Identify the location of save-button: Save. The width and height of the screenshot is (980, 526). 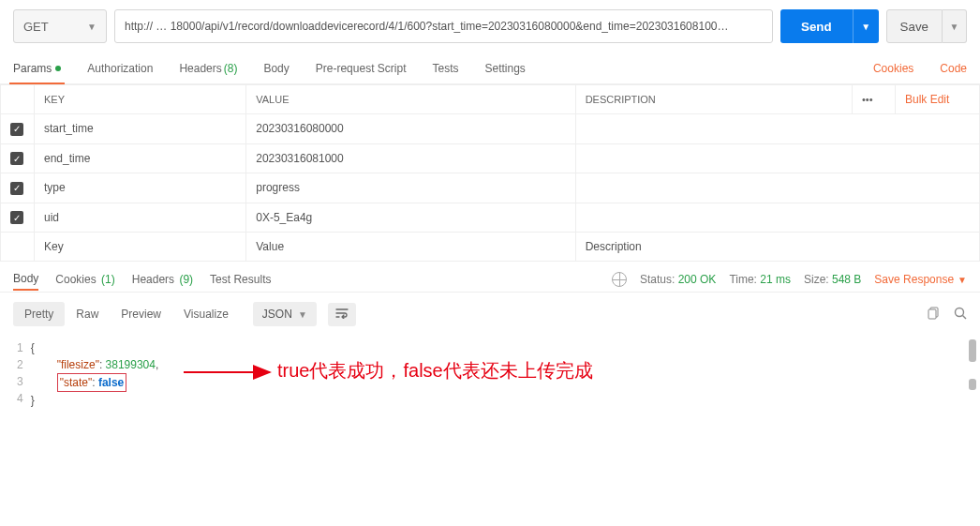
(914, 26).